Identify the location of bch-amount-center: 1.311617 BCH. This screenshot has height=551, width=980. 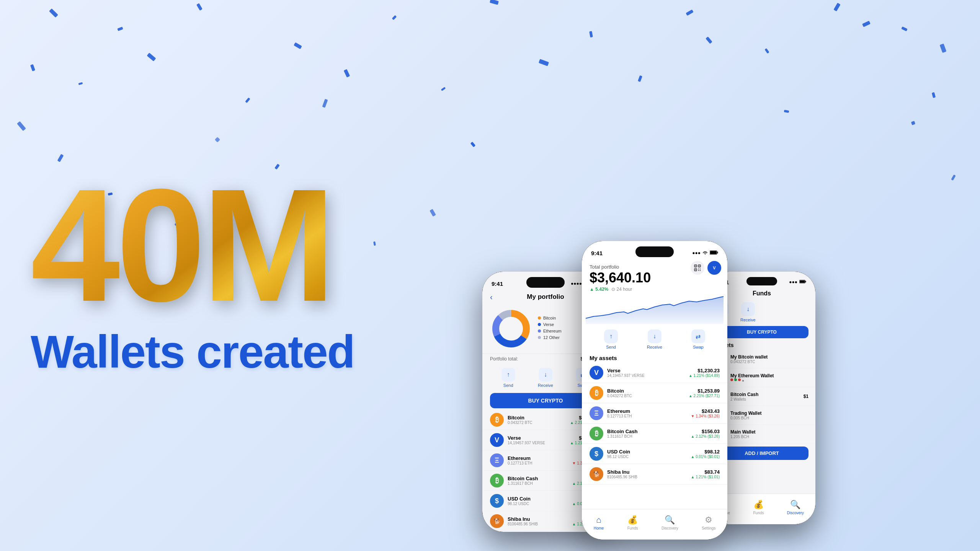
(538, 484).